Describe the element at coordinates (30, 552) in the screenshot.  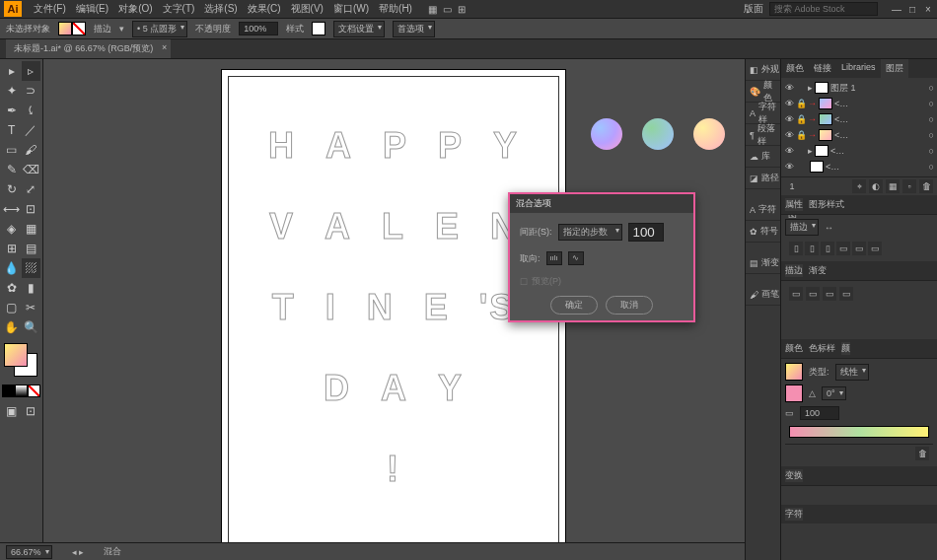
I see `zoom-dropdown: 66.67%` at that location.